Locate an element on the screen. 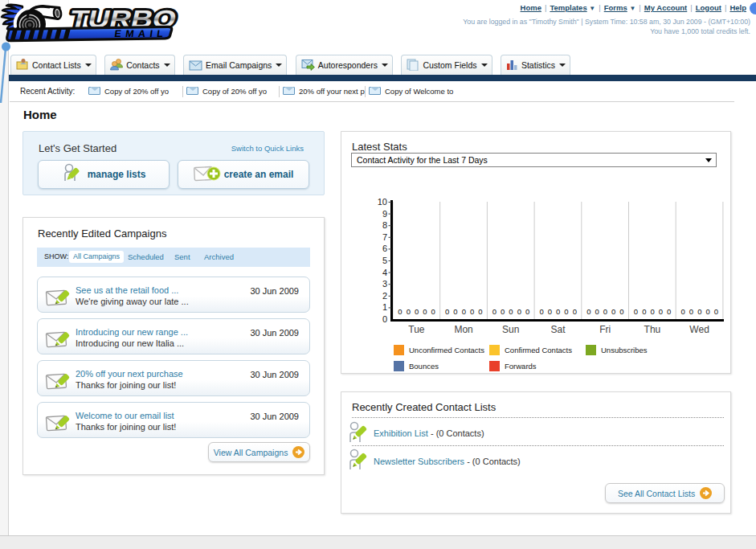 The image size is (756, 549). svg-text: 6 is located at coordinates (385, 248).